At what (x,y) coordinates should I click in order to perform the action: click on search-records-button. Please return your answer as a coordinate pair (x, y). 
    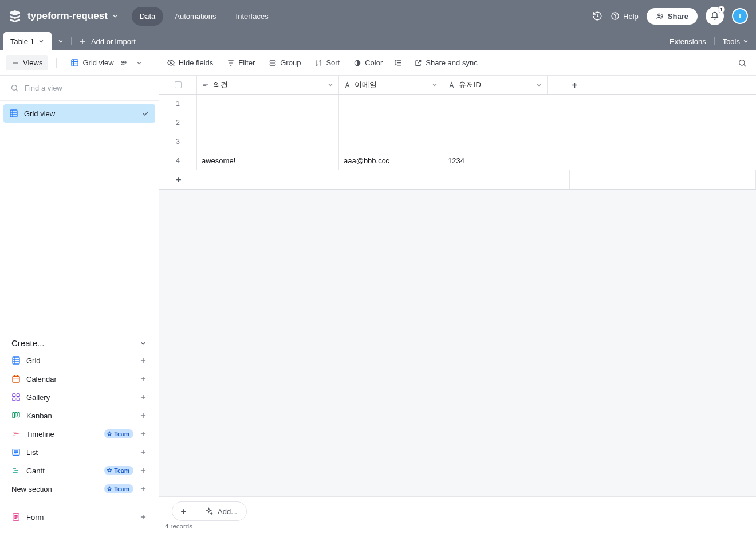
    Looking at the image, I should click on (742, 63).